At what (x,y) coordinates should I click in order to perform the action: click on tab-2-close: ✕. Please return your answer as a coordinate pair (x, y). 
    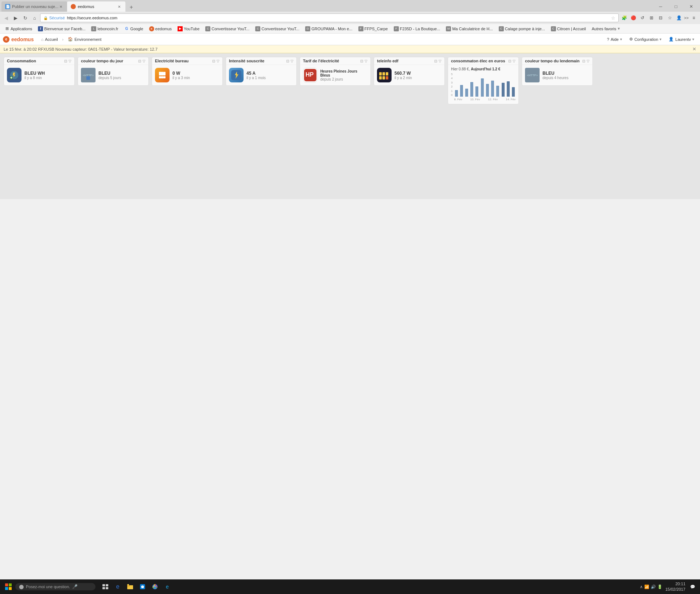
    Looking at the image, I should click on (119, 7).